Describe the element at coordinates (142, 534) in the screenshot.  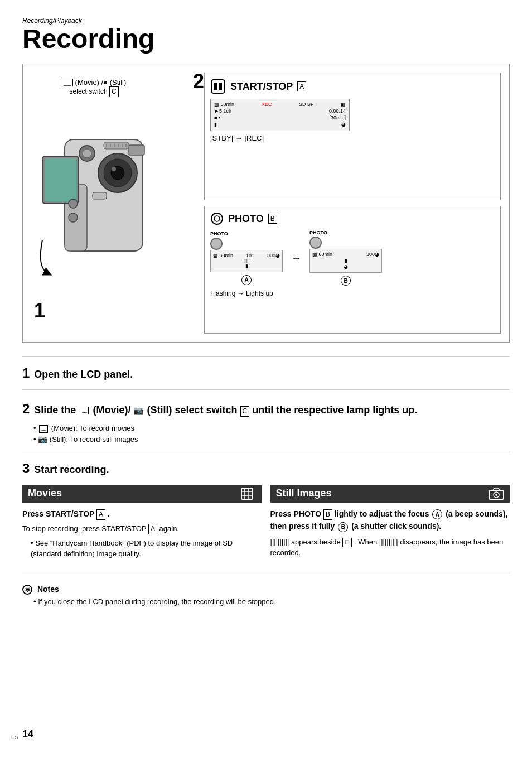
I see `movies-col-content: Press START/STOP A . To stop recording, …` at that location.